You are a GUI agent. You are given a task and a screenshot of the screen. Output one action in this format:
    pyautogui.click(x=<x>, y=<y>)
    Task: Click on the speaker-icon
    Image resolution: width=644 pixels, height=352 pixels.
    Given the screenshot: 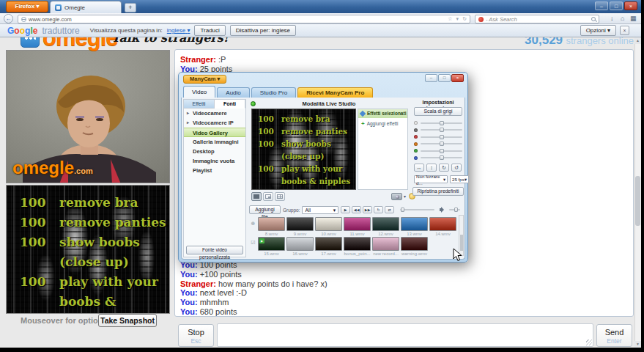 What is the action you would take?
    pyautogui.click(x=443, y=210)
    